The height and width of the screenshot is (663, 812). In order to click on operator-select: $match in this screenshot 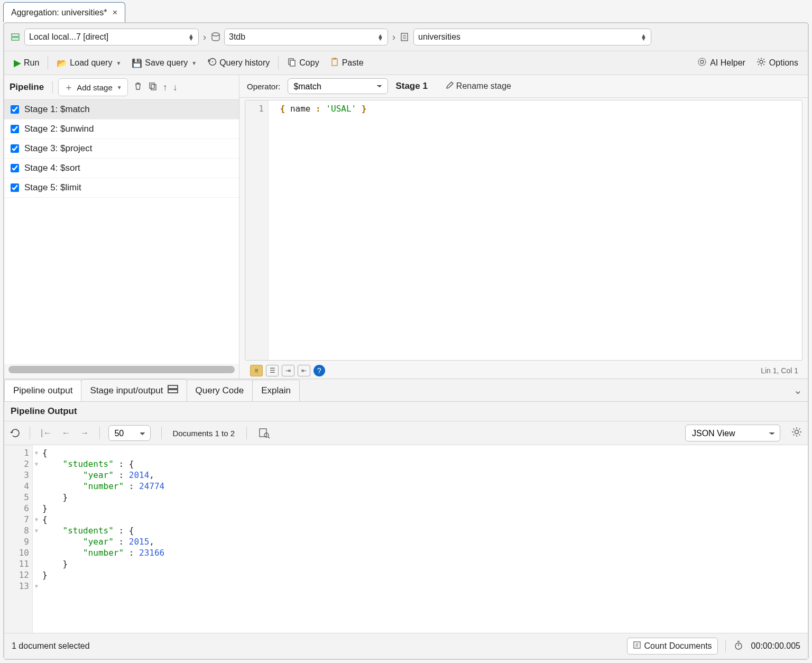, I will do `click(338, 86)`.